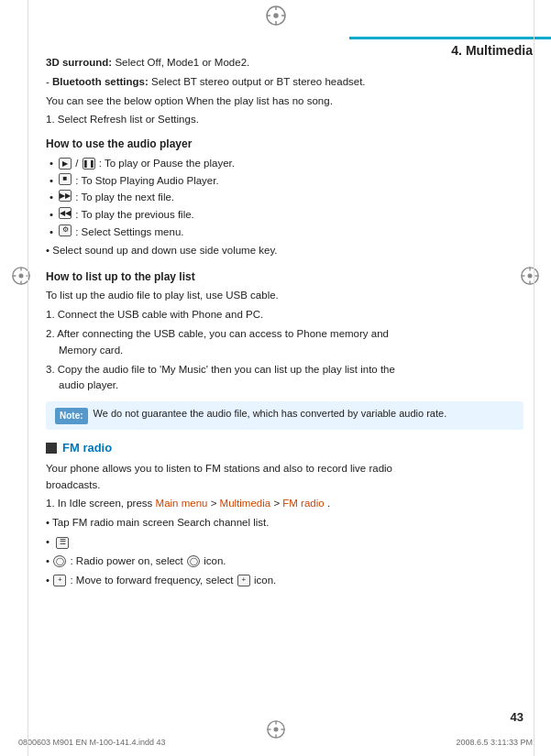  I want to click on list2-text-1: 1. Connect the USB cable with Phone and …, so click(154, 314).